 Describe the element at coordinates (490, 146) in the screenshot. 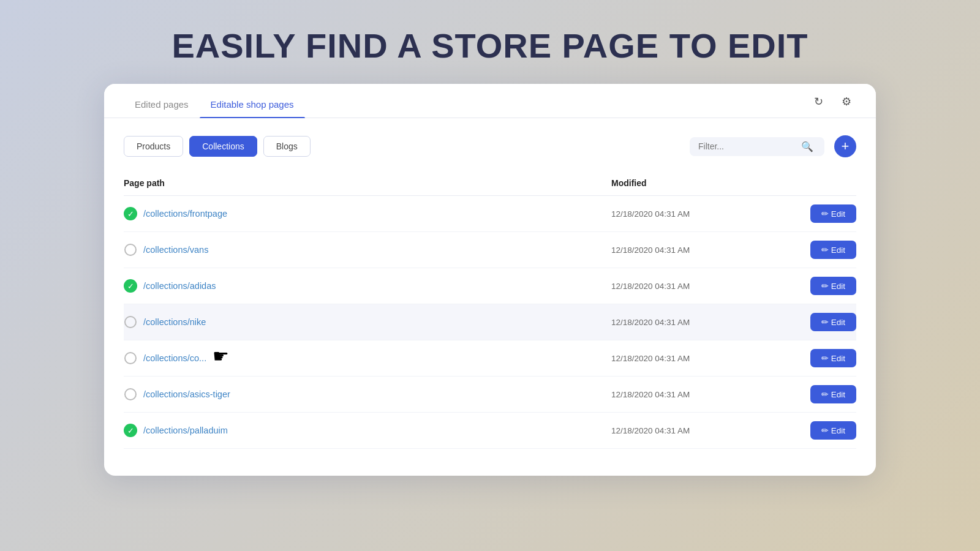

I see `filter-row: Products Collections Blogs 🔍 +` at that location.